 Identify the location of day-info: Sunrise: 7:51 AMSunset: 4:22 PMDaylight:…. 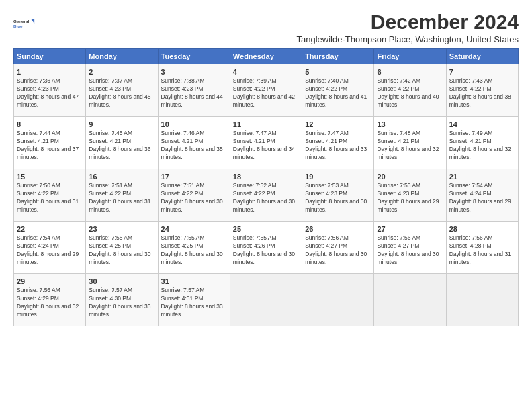
(194, 198).